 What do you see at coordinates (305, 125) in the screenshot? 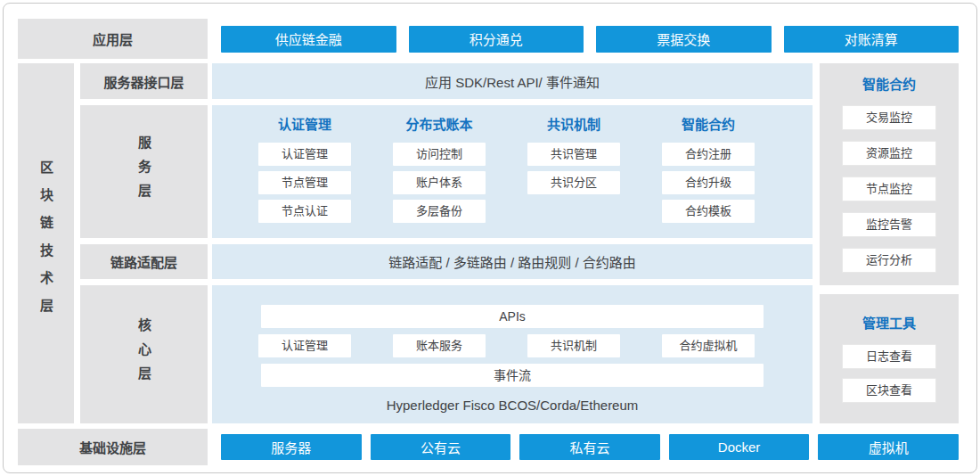
I see `service-column-header: 认证管理` at bounding box center [305, 125].